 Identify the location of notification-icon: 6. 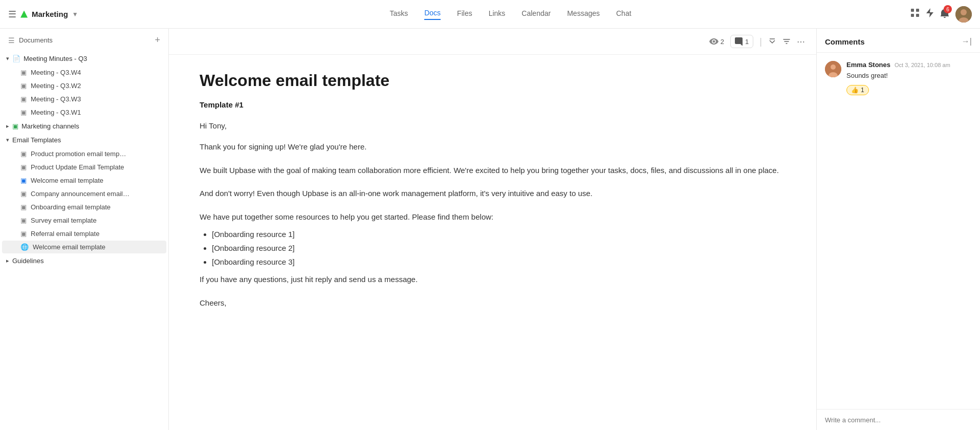
(945, 14).